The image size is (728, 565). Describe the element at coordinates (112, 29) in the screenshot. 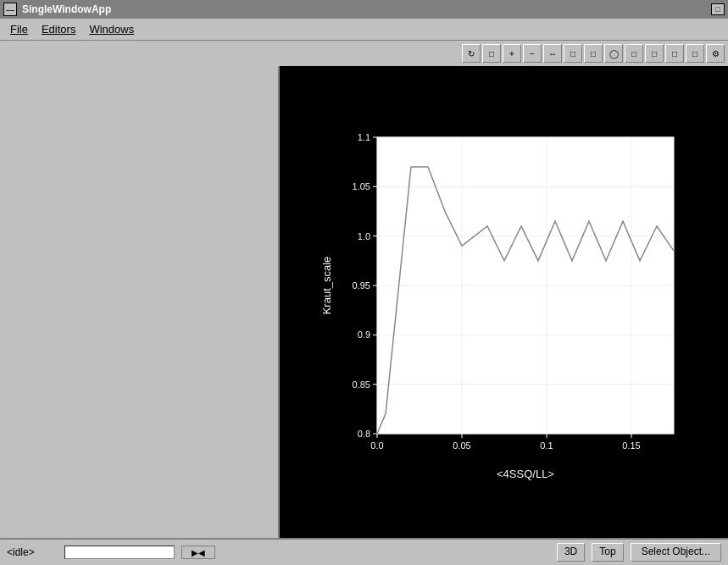

I see `menu-windows: Windows` at that location.